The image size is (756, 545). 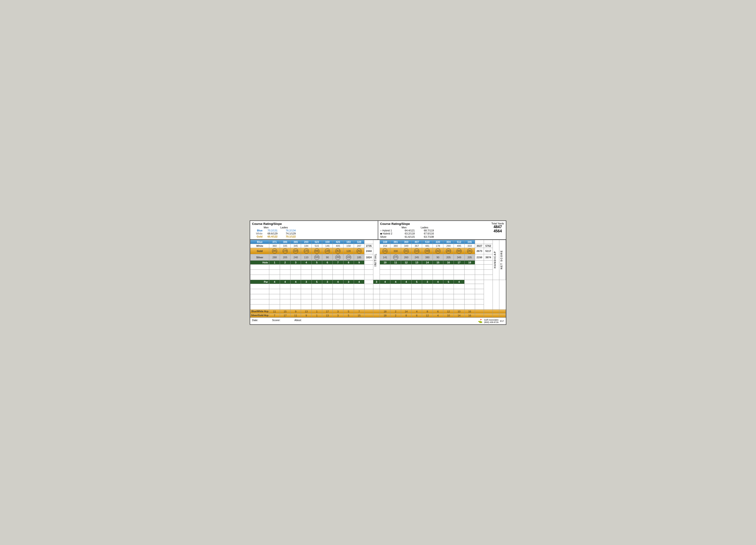 I want to click on ladies-label: Ladies, so click(x=284, y=227).